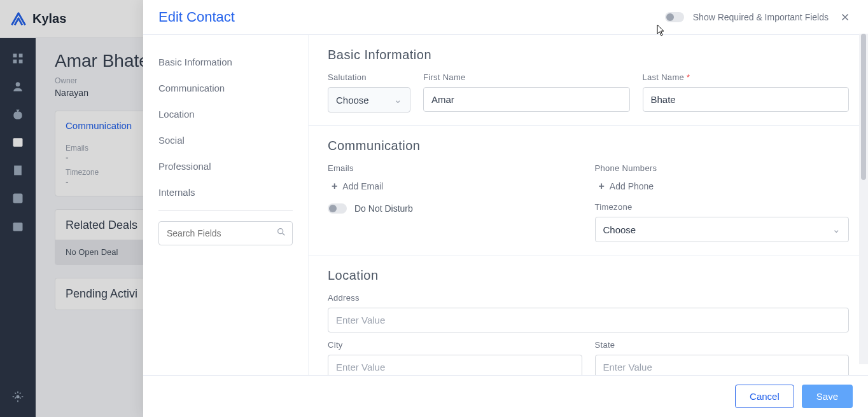 Image resolution: width=868 pixels, height=417 pixels. I want to click on emails-field-label: Emails, so click(455, 168).